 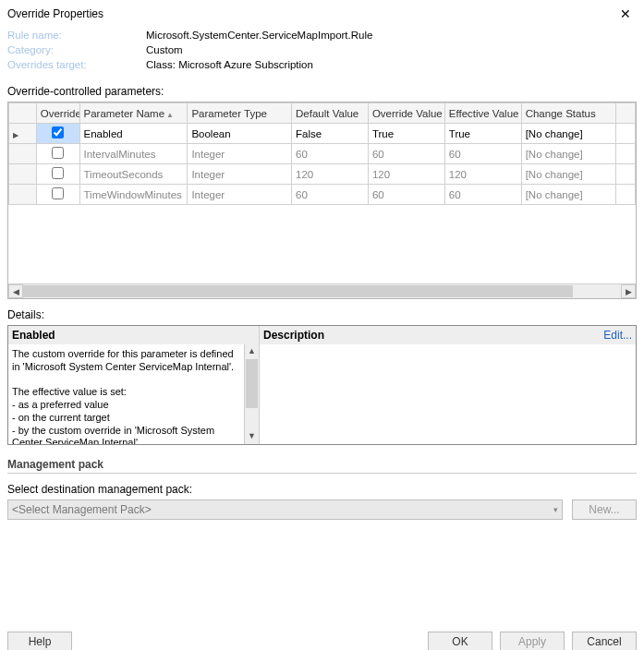 What do you see at coordinates (170, 114) in the screenshot?
I see `sort-asc-icon: ▲` at bounding box center [170, 114].